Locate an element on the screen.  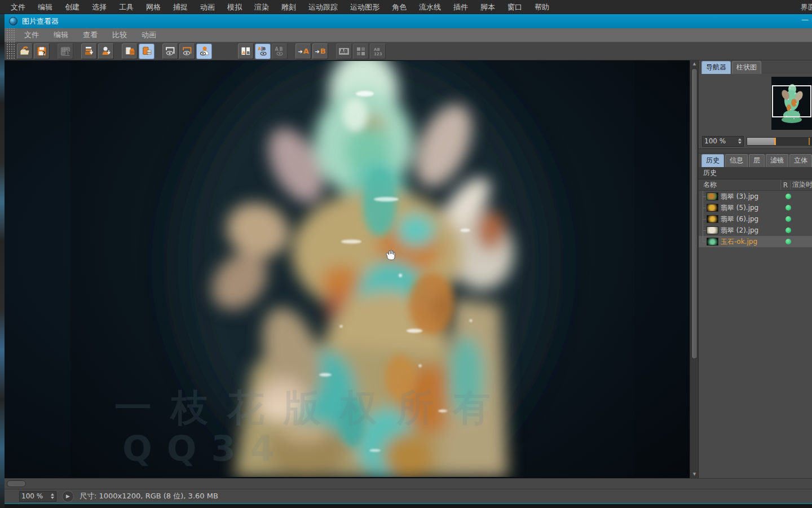
navigator-zoom-slider is located at coordinates (779, 141).